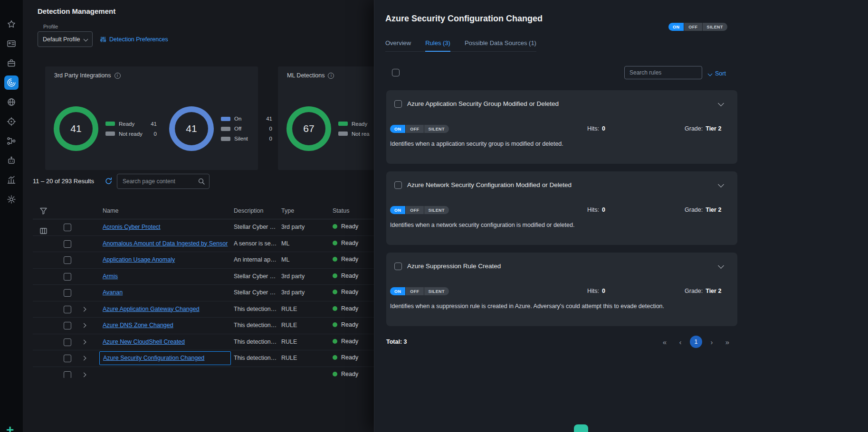  What do you see at coordinates (293, 276) in the screenshot?
I see `row-type: 3rd party` at bounding box center [293, 276].